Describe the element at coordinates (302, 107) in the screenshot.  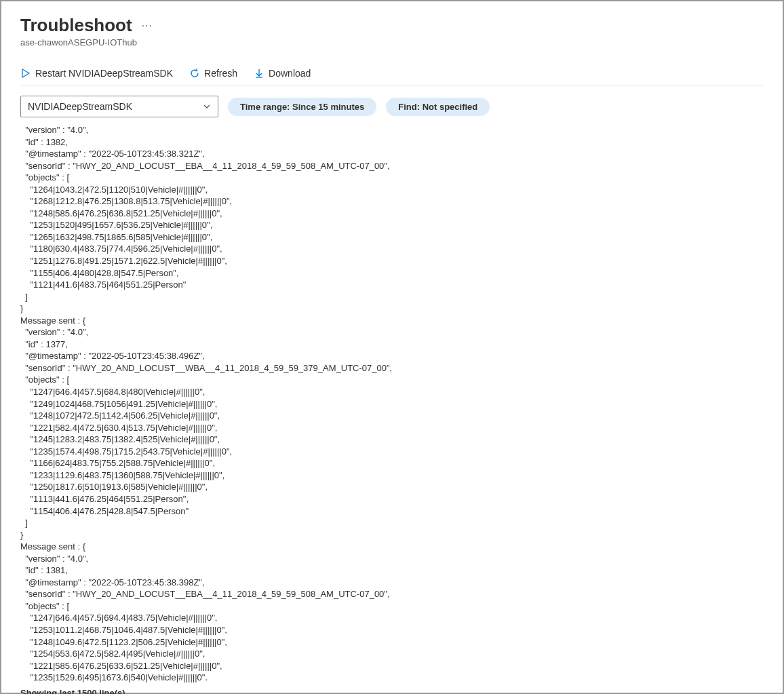
I see `time-range-pill: Time range: Since 15 minutes` at that location.